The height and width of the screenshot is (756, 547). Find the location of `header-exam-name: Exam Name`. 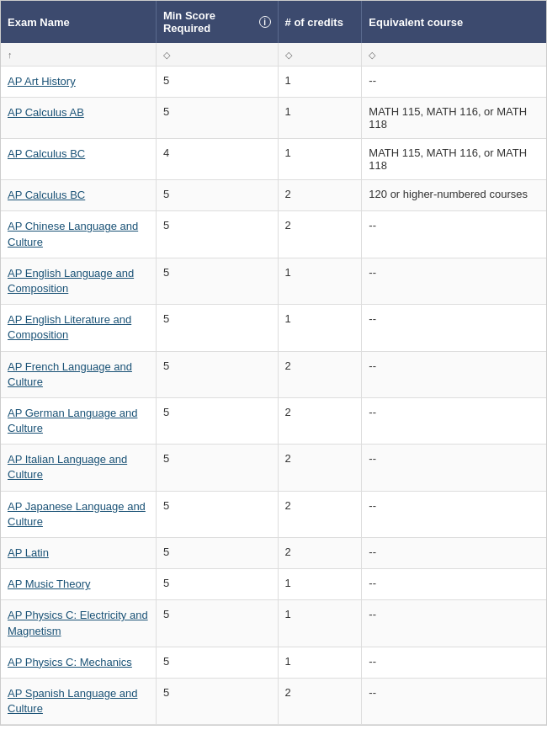

header-exam-name: Exam Name is located at coordinates (78, 22).